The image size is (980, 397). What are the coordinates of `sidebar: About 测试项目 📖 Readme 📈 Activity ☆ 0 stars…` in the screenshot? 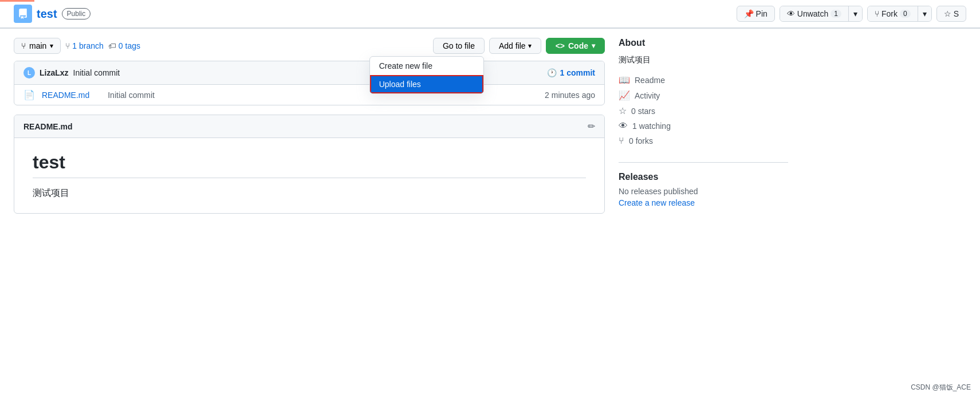 It's located at (703, 126).